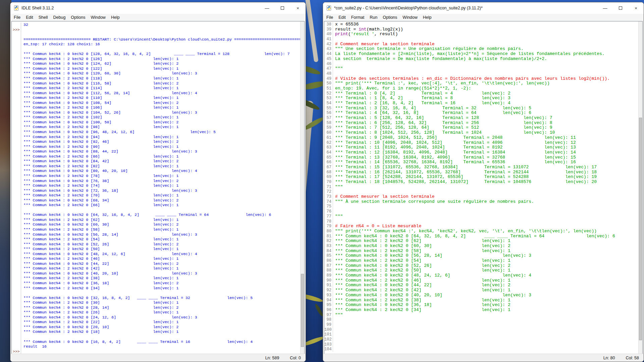 This screenshot has height=362, width=644. What do you see at coordinates (358, 17) in the screenshot?
I see `menu-item-format: Format` at bounding box center [358, 17].